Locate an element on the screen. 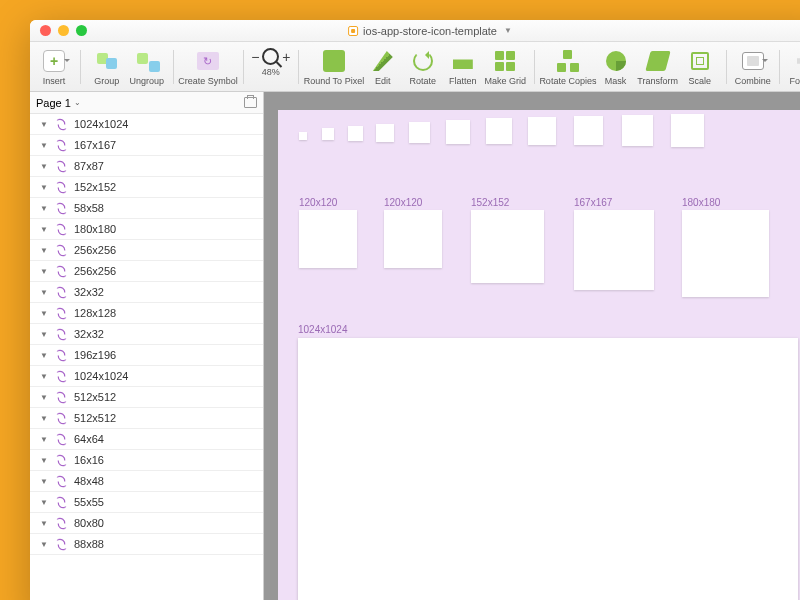 The image size is (800, 600). insert-button: + Insert is located at coordinates (54, 67).